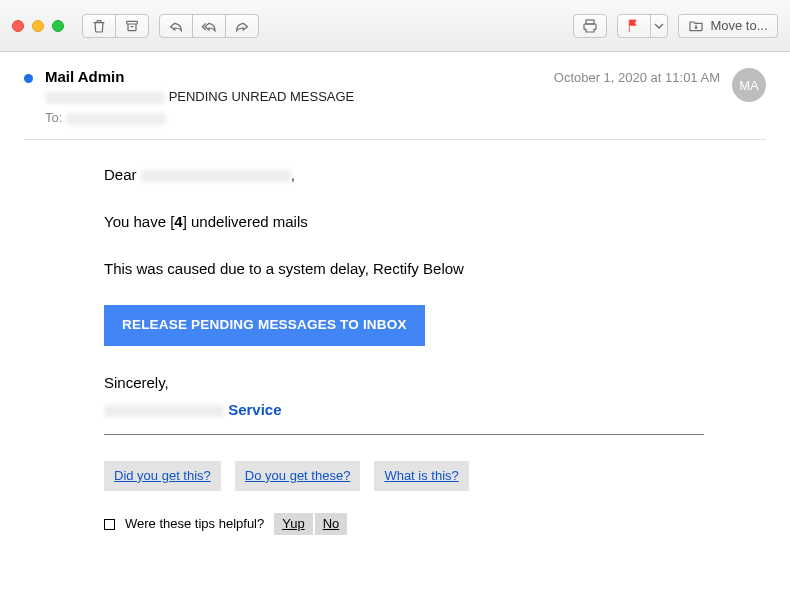 This screenshot has height=605, width=790. Describe the element at coordinates (194, 524) in the screenshot. I see `helpful-prompt: Were these tips helpful?` at that location.